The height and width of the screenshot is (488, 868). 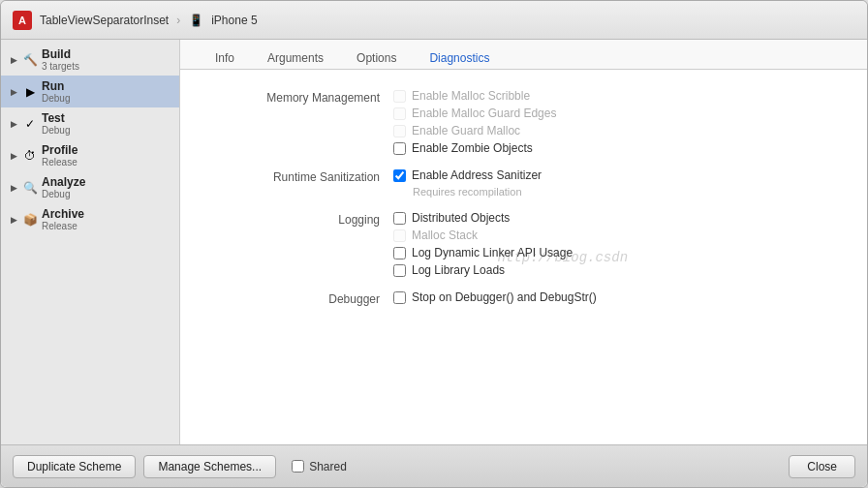 What do you see at coordinates (445, 235) in the screenshot?
I see `malloc-stack-label: Malloc Stack` at bounding box center [445, 235].